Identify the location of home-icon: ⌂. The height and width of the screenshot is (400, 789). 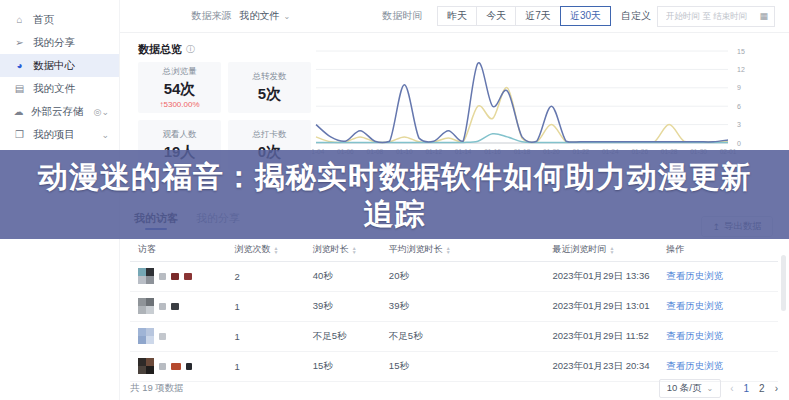
(20, 20).